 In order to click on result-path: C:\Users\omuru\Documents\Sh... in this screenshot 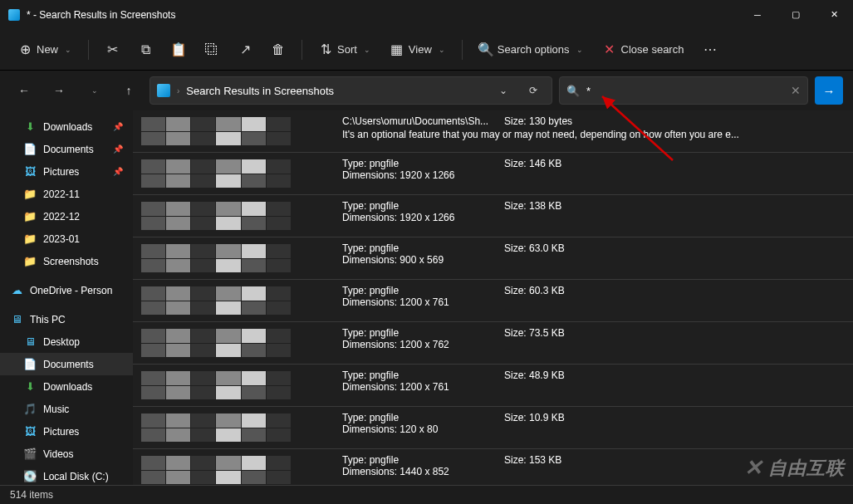, I will do `click(424, 121)`.